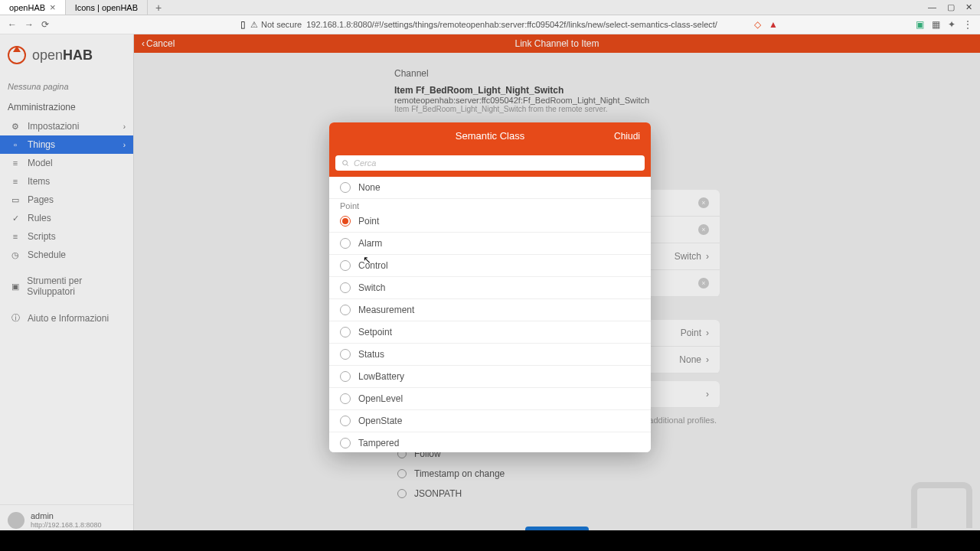 The height and width of the screenshot is (551, 980). Describe the element at coordinates (371, 243) in the screenshot. I see `option-label: Alarm` at that location.